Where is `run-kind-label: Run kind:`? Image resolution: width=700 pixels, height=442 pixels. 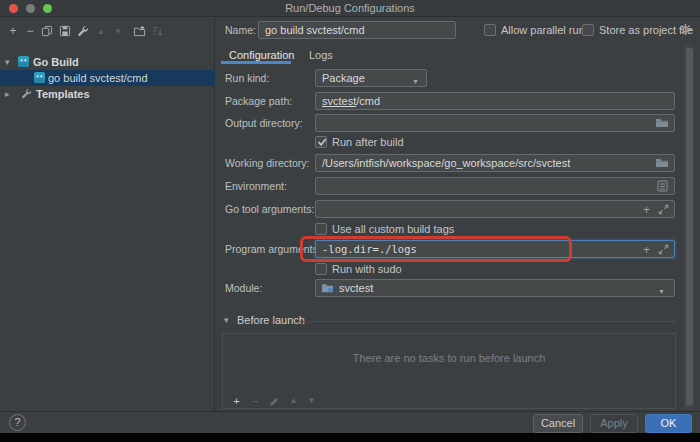 run-kind-label: Run kind: is located at coordinates (247, 78).